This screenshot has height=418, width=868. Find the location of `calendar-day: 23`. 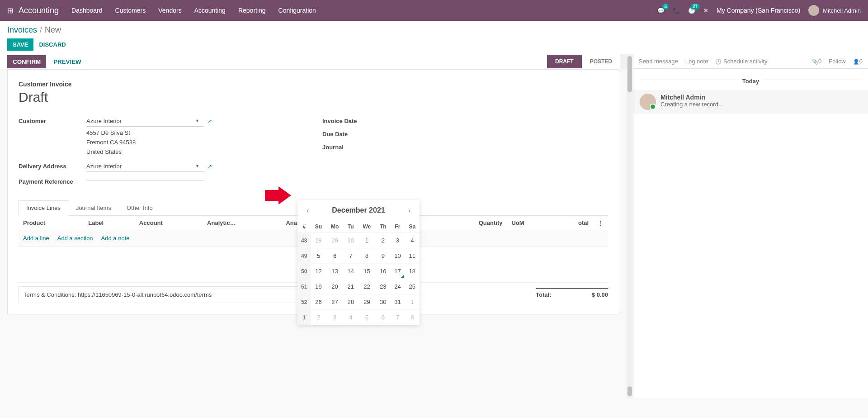

calendar-day: 23 is located at coordinates (383, 287).